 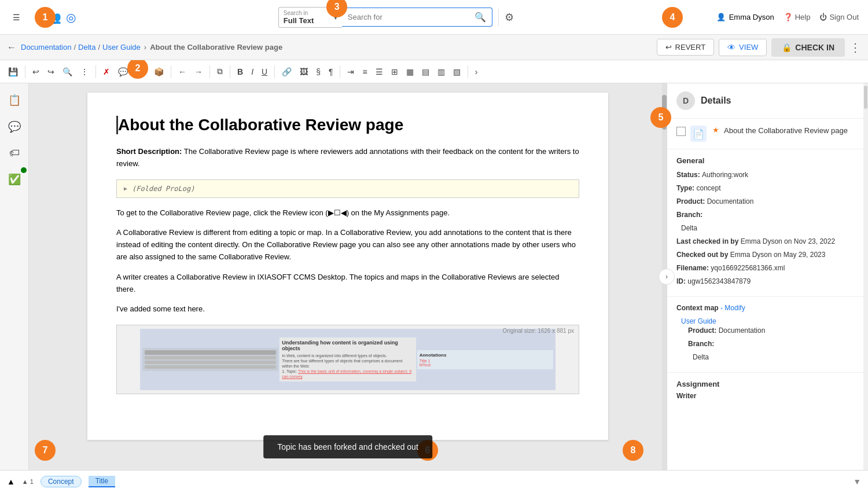 What do you see at coordinates (16, 17) in the screenshot?
I see `hamburger-menu: ☰` at bounding box center [16, 17].